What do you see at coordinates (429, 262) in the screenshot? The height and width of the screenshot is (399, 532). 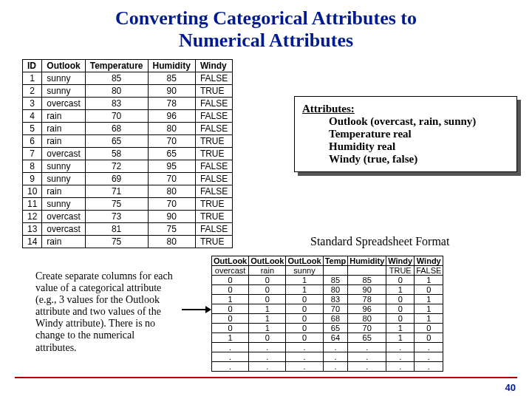 I see `table2-header-top: Windy` at bounding box center [429, 262].